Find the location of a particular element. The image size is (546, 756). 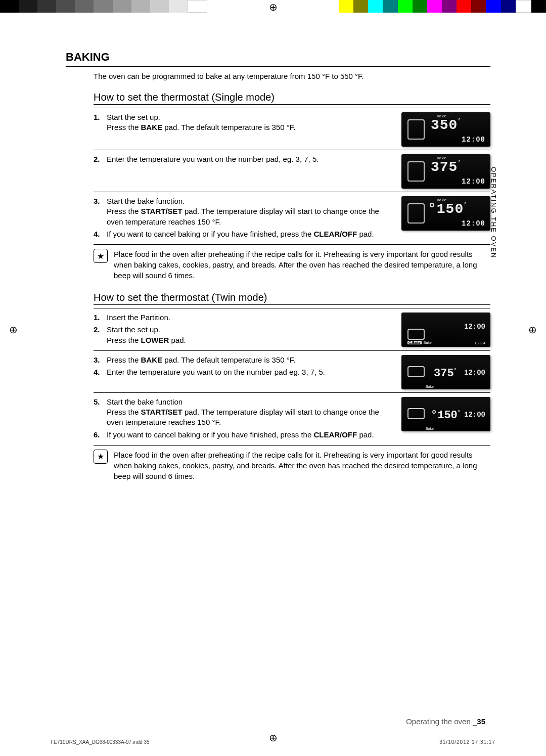

subheading-single-mode: How to set the thermostat (Single mode) is located at coordinates (292, 98).